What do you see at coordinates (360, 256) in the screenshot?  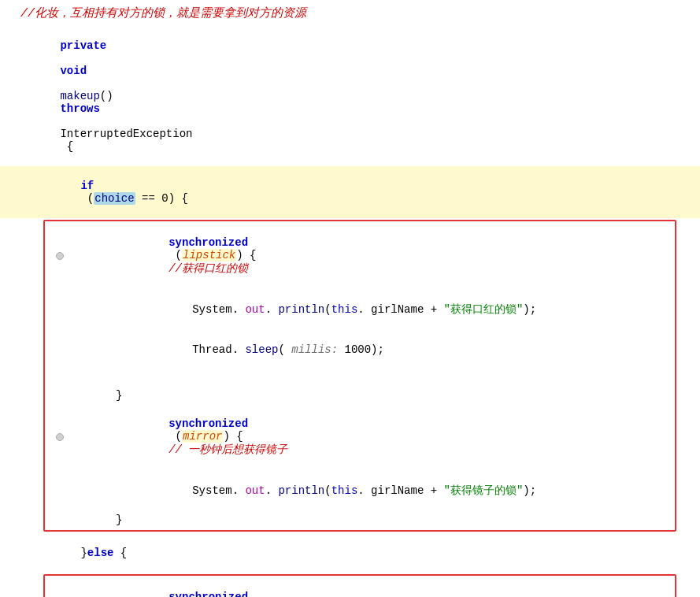 I see `sync1-line: synchronized (lipstick) { //获得口红的锁` at bounding box center [360, 256].